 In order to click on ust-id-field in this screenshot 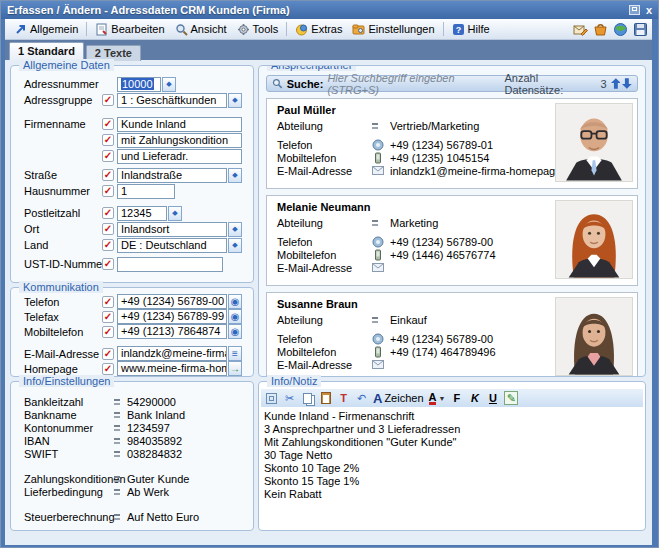, I will do `click(170, 264)`.